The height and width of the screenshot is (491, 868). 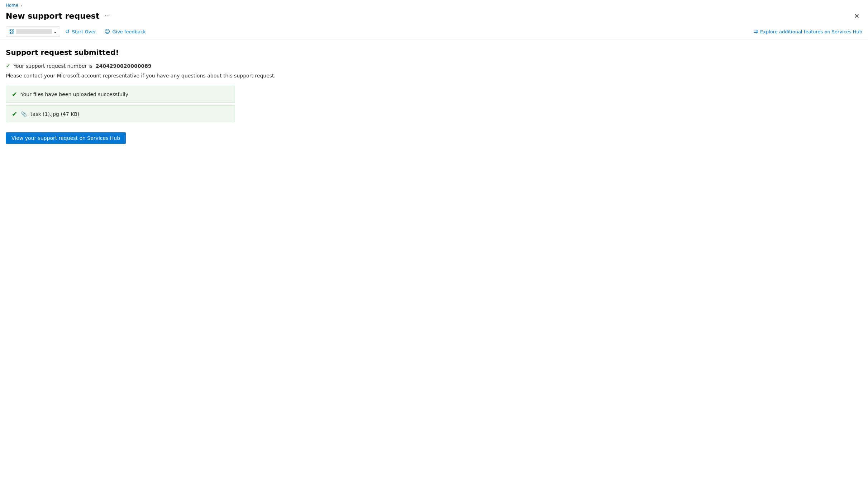 I want to click on feedback-icon: ☺, so click(x=108, y=32).